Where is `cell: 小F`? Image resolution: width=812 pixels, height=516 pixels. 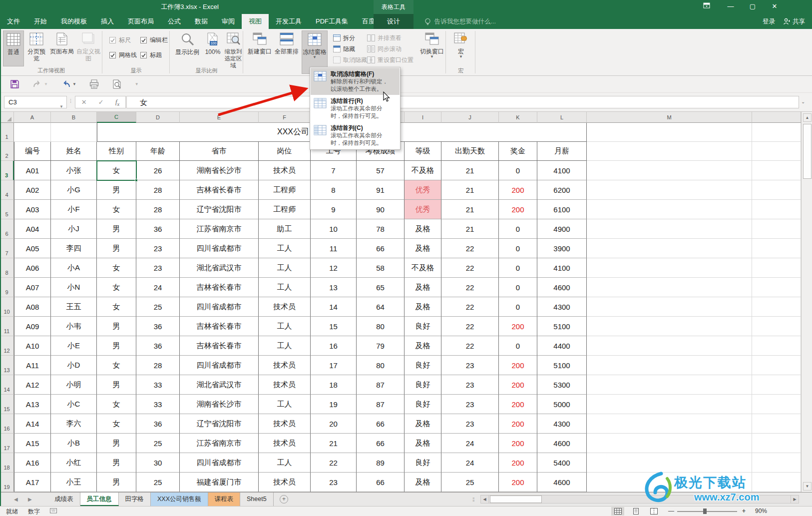 cell: 小F is located at coordinates (74, 210).